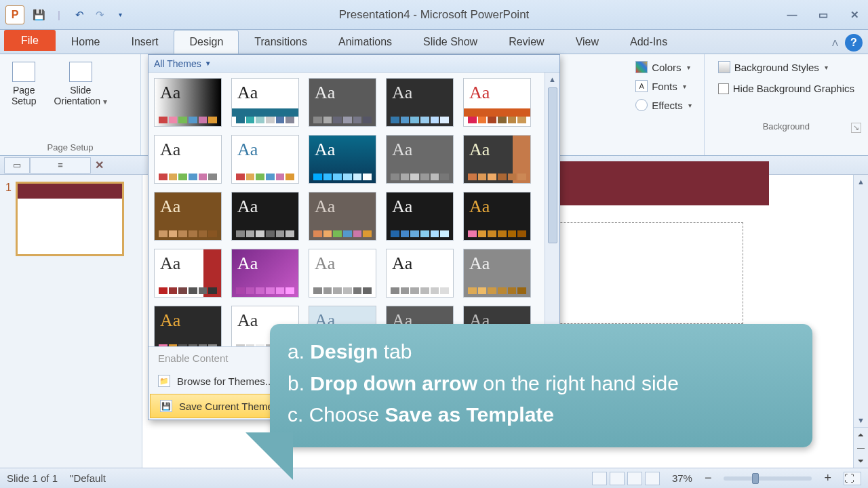  Describe the element at coordinates (206, 42) in the screenshot. I see `tab-design: Design` at that location.